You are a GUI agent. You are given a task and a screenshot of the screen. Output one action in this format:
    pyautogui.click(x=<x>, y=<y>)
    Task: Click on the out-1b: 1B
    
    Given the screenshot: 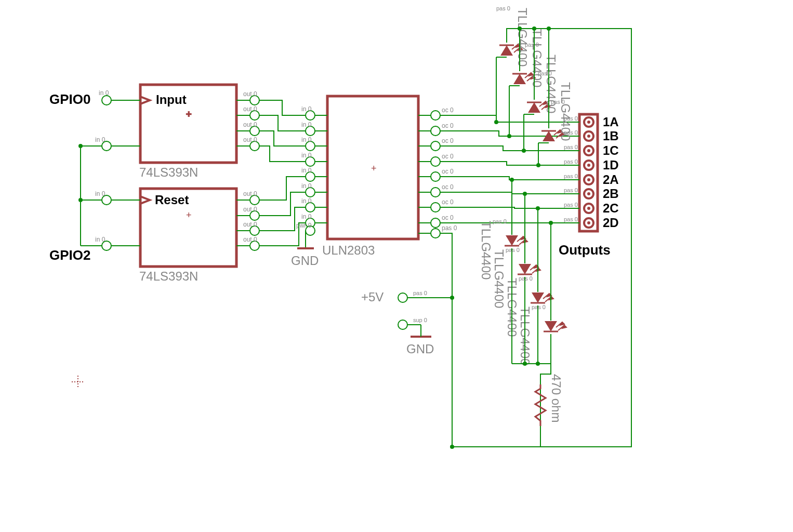 What is the action you would take?
    pyautogui.click(x=611, y=136)
    